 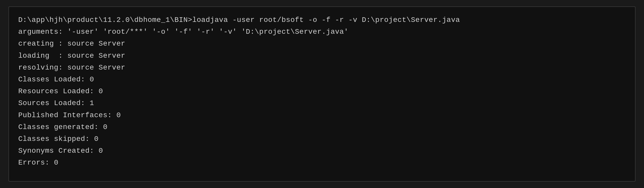 What do you see at coordinates (322, 91) in the screenshot?
I see `terminal-line-resources-loaded: Resources Loaded: 0` at bounding box center [322, 91].